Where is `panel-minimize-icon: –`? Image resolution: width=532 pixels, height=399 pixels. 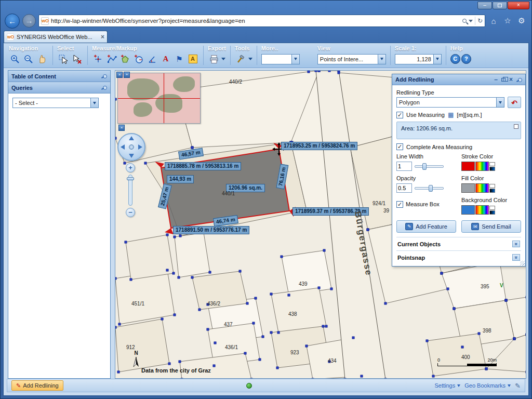 panel-minimize-icon: – is located at coordinates (496, 79).